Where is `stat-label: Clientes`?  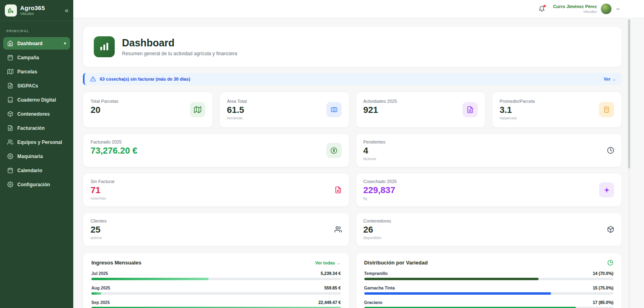 stat-label: Clientes is located at coordinates (99, 221).